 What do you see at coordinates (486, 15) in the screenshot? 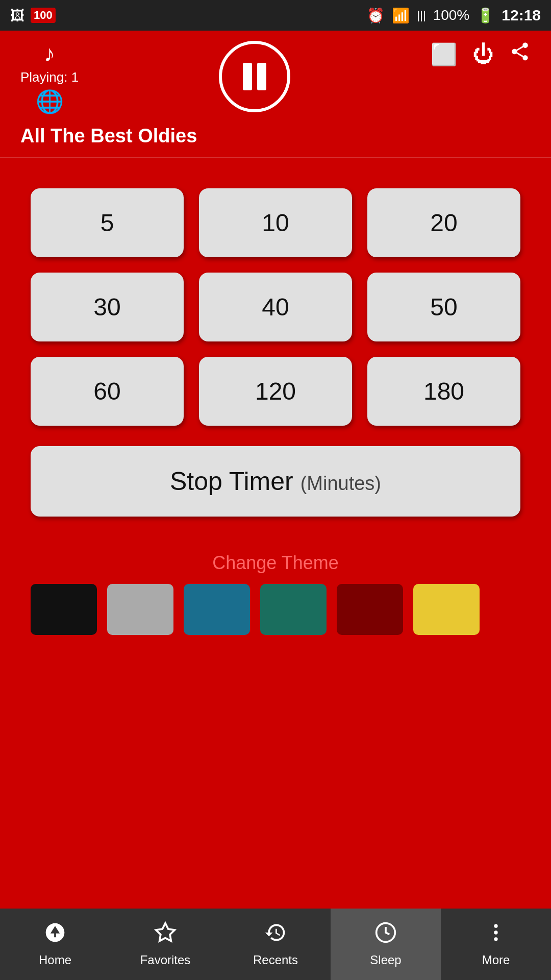
I see `battery-icon: 🔋` at bounding box center [486, 15].